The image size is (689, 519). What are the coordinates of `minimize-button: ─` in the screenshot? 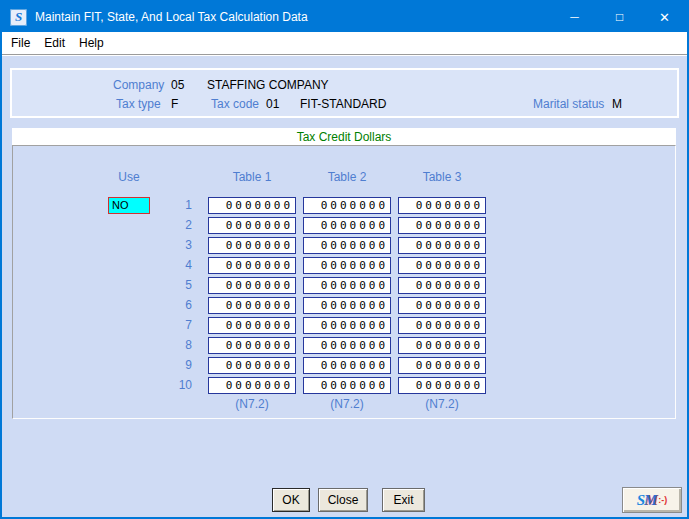 It's located at (574, 17).